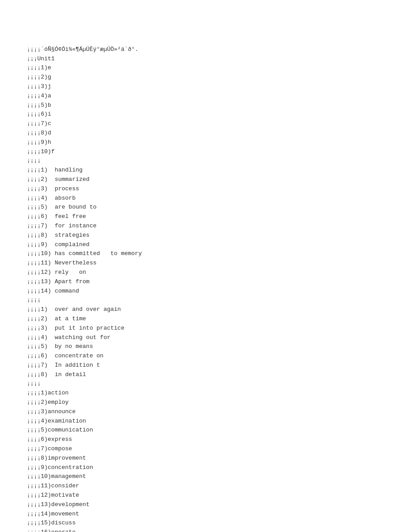 This screenshot has height=532, width=411. What do you see at coordinates (206, 393) in the screenshot?
I see `content-line-38: ¡¡¡¡1)action` at bounding box center [206, 393].